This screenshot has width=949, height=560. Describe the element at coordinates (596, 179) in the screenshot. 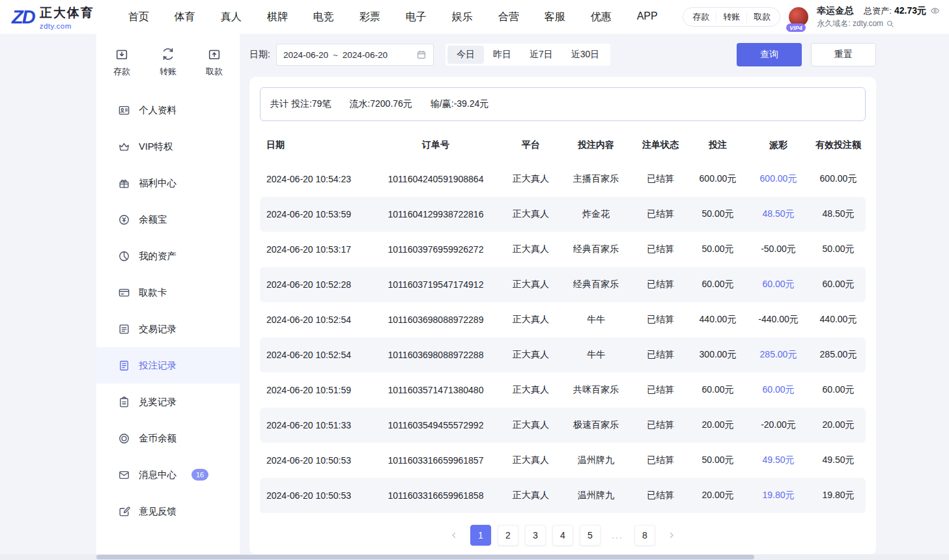

I see `cell-content: 主播百家乐` at that location.